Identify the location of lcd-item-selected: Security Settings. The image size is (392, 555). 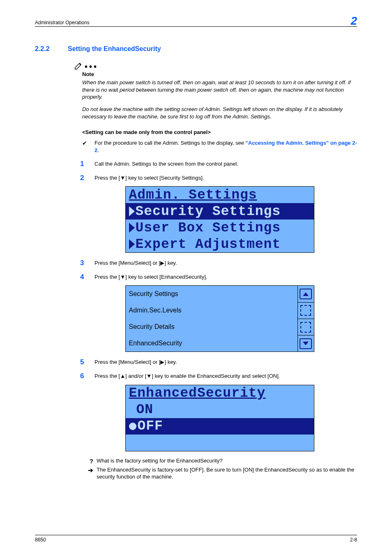
(208, 211).